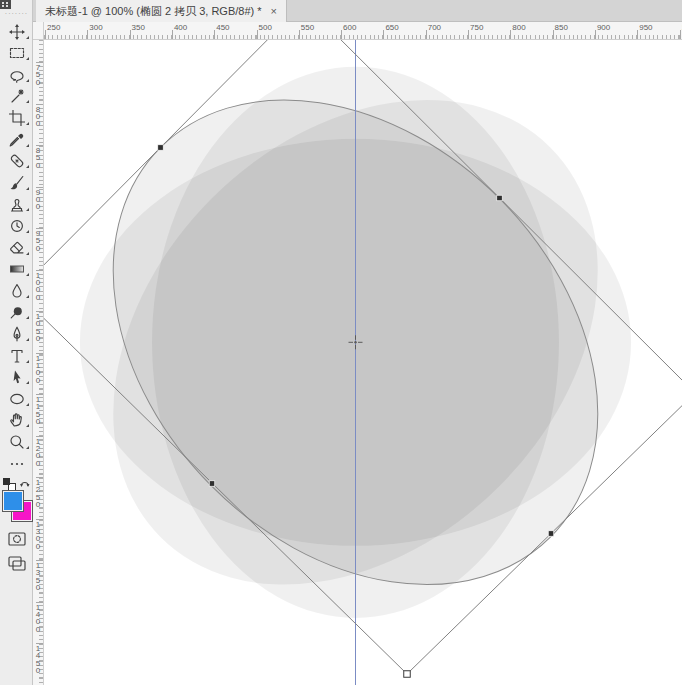  I want to click on gradient-icon, so click(17, 269).